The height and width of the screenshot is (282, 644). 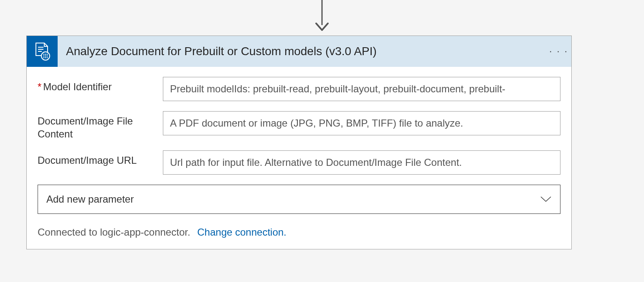 I want to click on card-title: Analyze Document for Prebuilt or Custom …, so click(x=302, y=51).